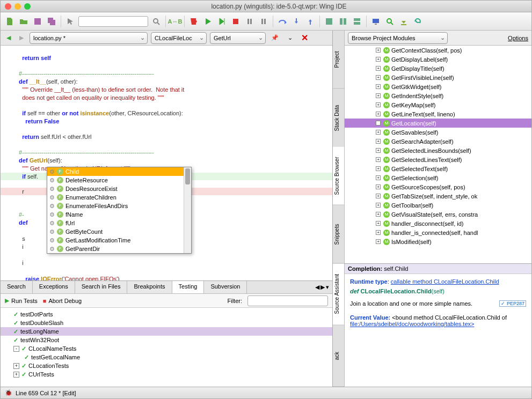 The width and height of the screenshot is (532, 399). What do you see at coordinates (188, 287) in the screenshot?
I see `tab-testing: Testing` at bounding box center [188, 287].